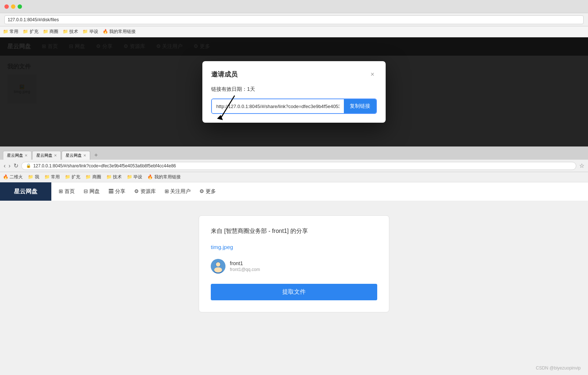 This screenshot has height=375, width=588. What do you see at coordinates (73, 177) in the screenshot?
I see `bookmark-kuochong: 📁 扩充` at bounding box center [73, 177].